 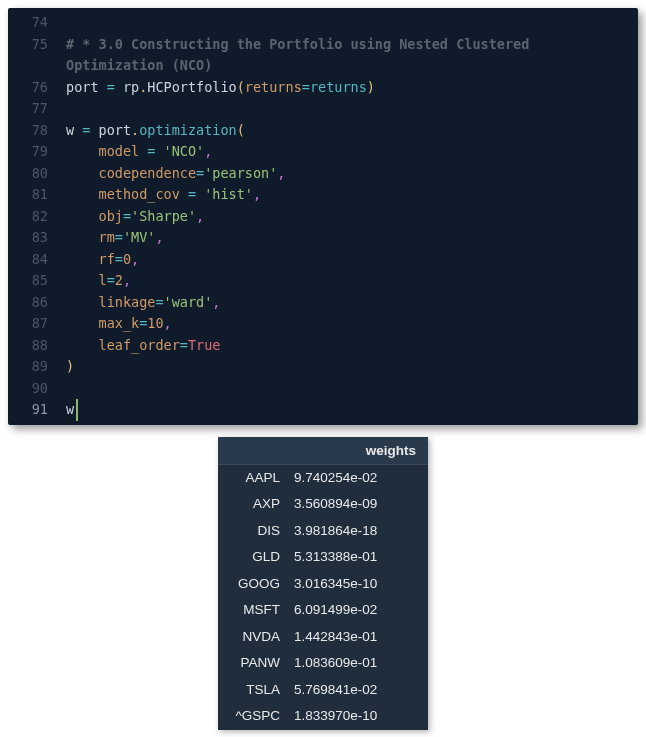 I want to click on line-number: 87, so click(x=37, y=324).